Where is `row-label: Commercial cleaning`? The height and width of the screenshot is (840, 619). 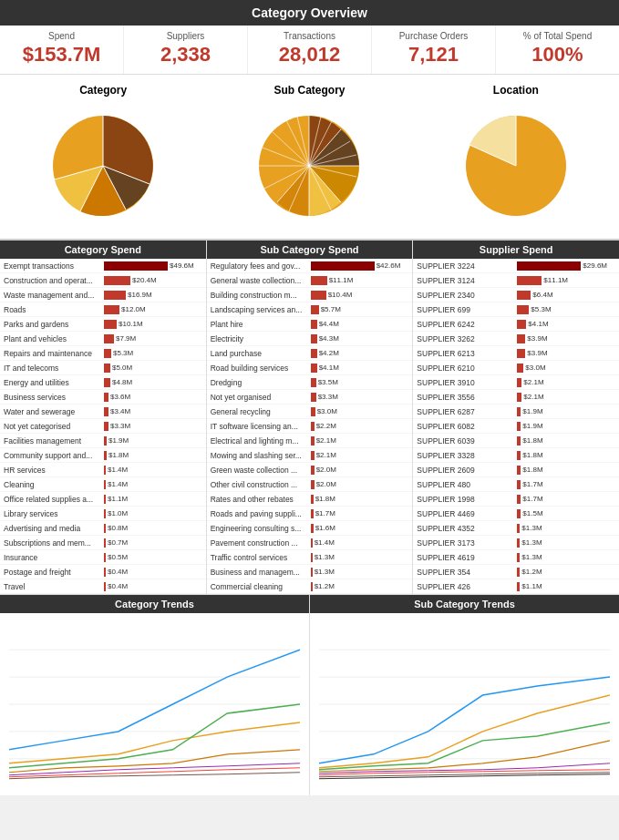 row-label: Commercial cleaning is located at coordinates (261, 587).